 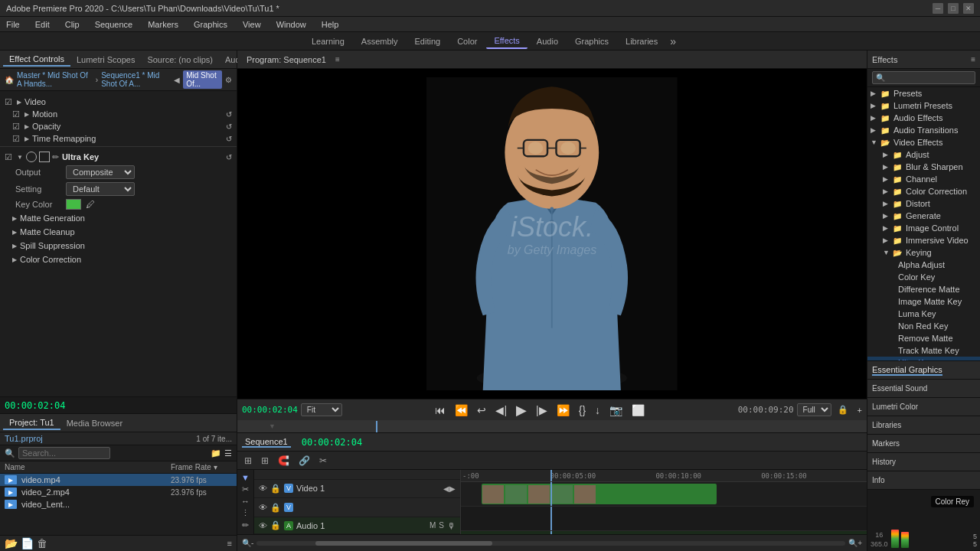 What do you see at coordinates (452, 526) in the screenshot?
I see `a1-mic: 🎙` at bounding box center [452, 526].